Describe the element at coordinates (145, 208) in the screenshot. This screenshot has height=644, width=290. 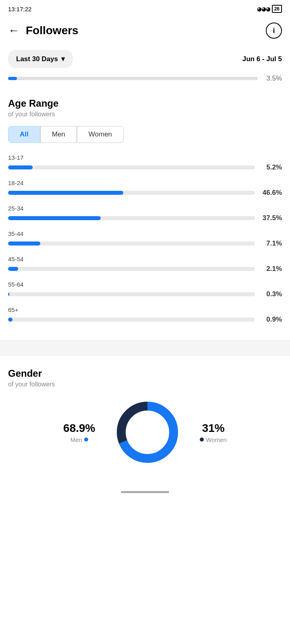
I see `age-label-25-34: 25-34` at that location.